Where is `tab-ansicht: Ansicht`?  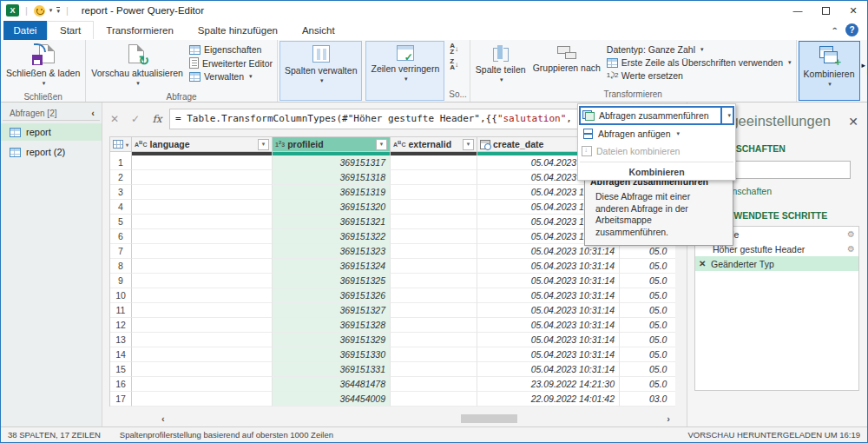 tab-ansicht: Ansicht is located at coordinates (319, 30).